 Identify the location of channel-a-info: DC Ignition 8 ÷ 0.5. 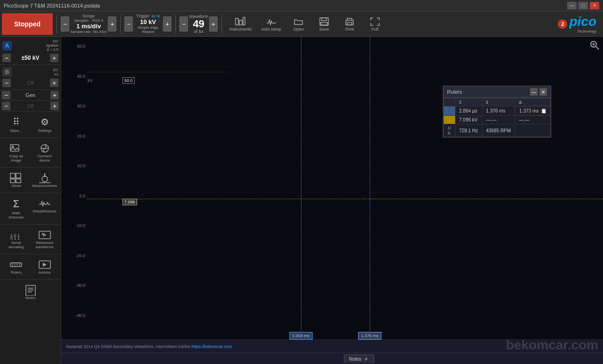
(52, 45).